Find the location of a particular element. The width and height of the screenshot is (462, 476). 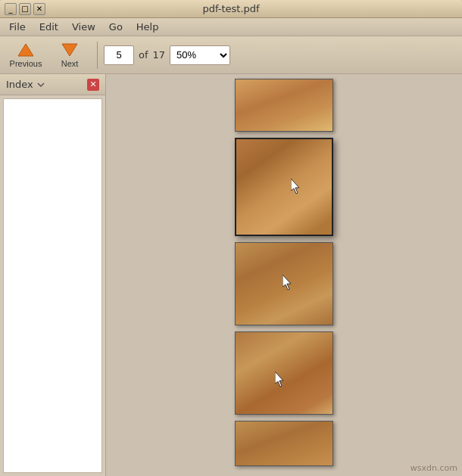

page-number-input: 5 is located at coordinates (119, 55).